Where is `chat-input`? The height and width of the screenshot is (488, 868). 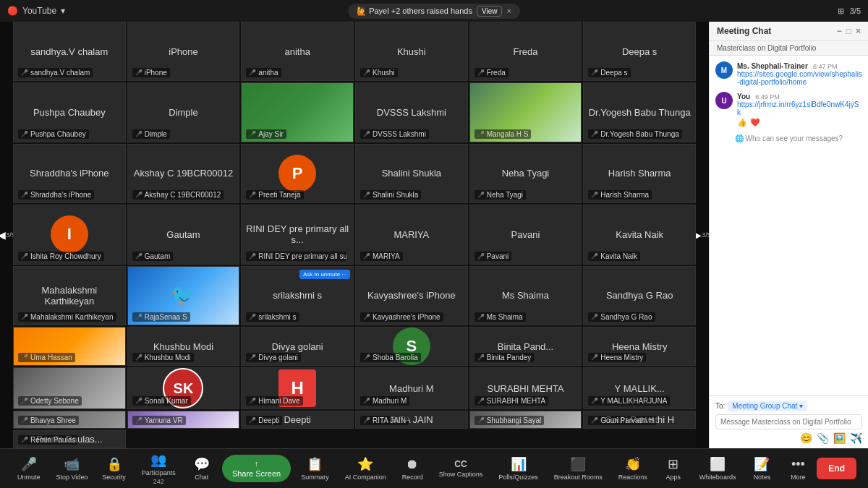 chat-input is located at coordinates (788, 422).